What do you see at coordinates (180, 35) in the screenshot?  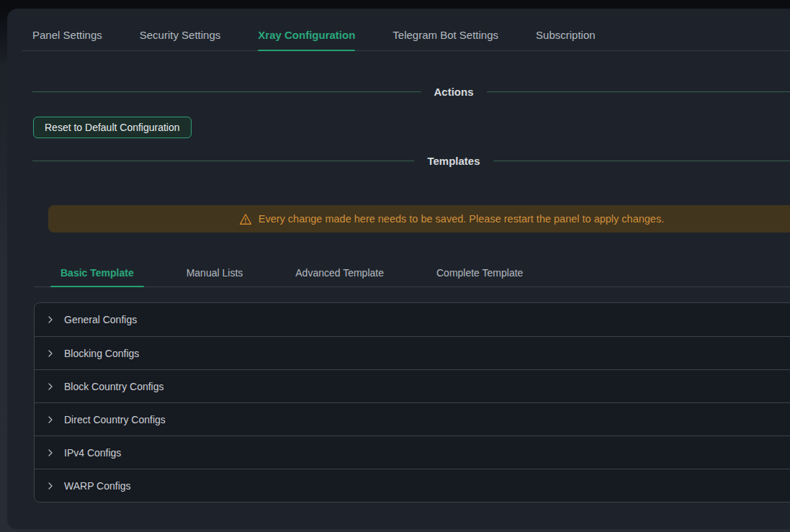 I see `tab-security-settings: Security Settings` at bounding box center [180, 35].